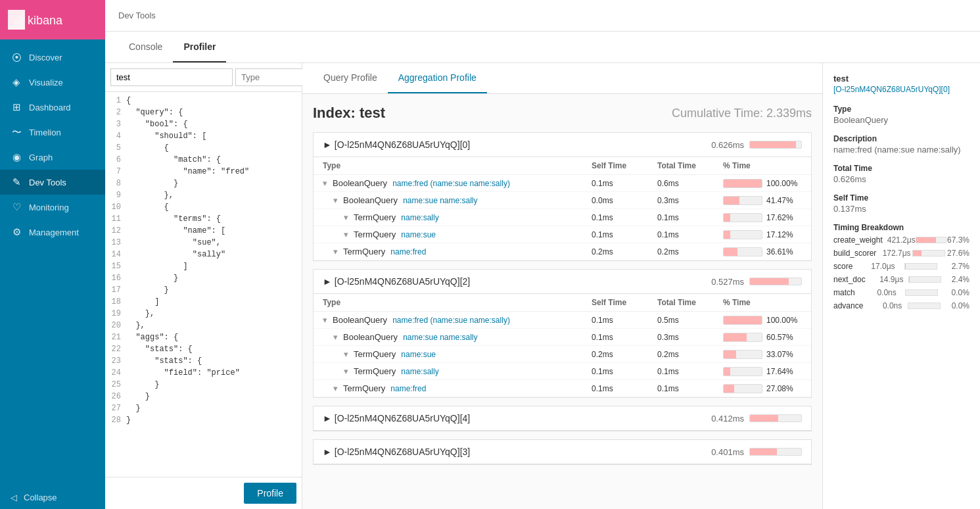 This screenshot has width=980, height=509. What do you see at coordinates (117, 266) in the screenshot?
I see `line-number: 15` at bounding box center [117, 266].